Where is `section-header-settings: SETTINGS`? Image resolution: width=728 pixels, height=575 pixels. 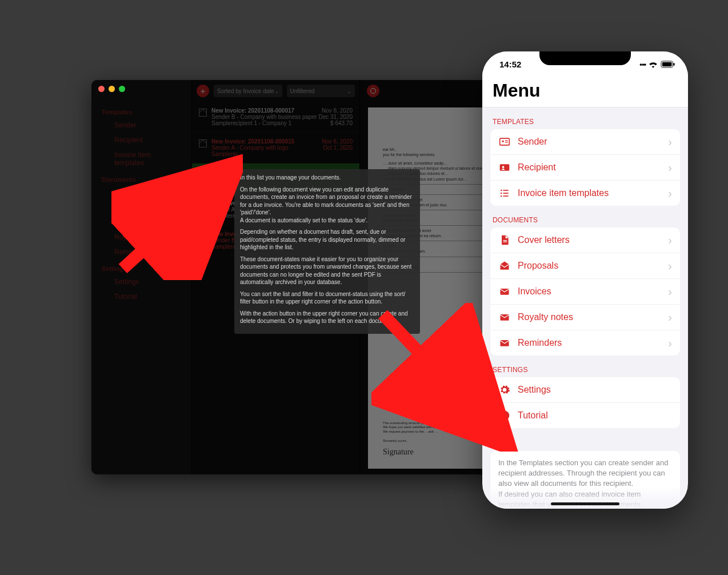
section-header-settings: SETTINGS is located at coordinates (585, 370).